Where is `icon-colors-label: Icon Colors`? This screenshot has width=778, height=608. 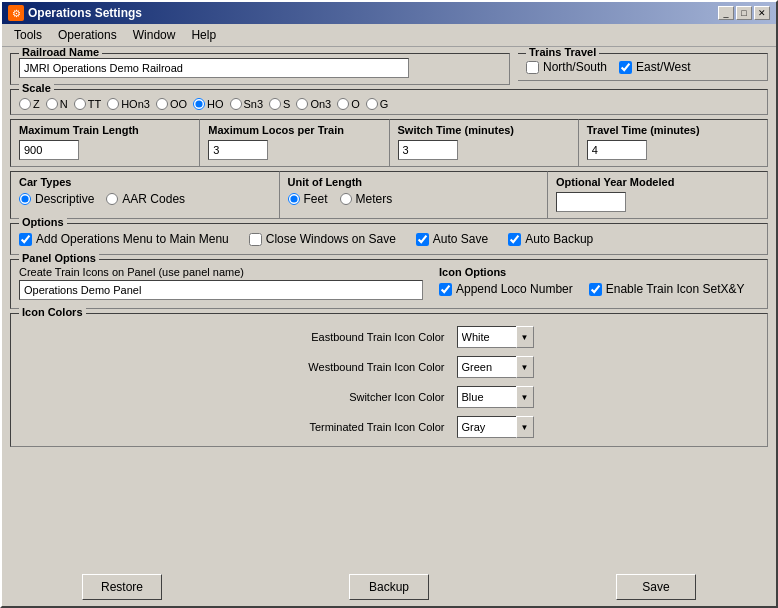 icon-colors-label: Icon Colors is located at coordinates (52, 312).